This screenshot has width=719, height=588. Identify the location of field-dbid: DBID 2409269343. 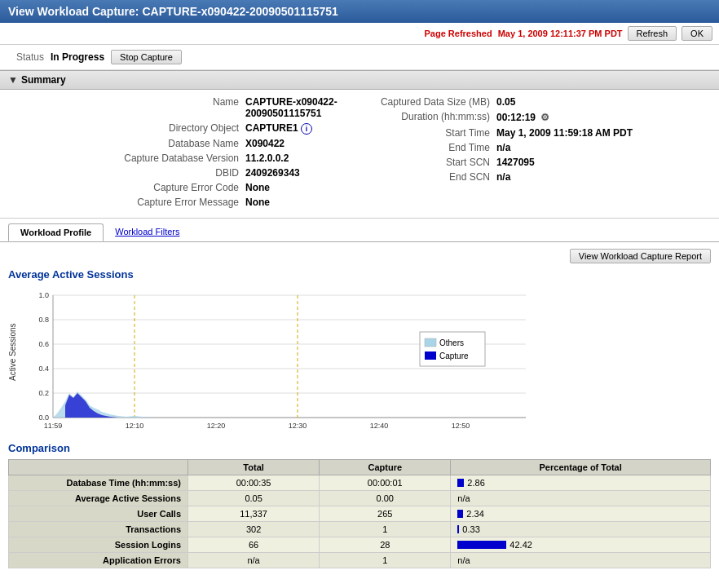
(179, 173).